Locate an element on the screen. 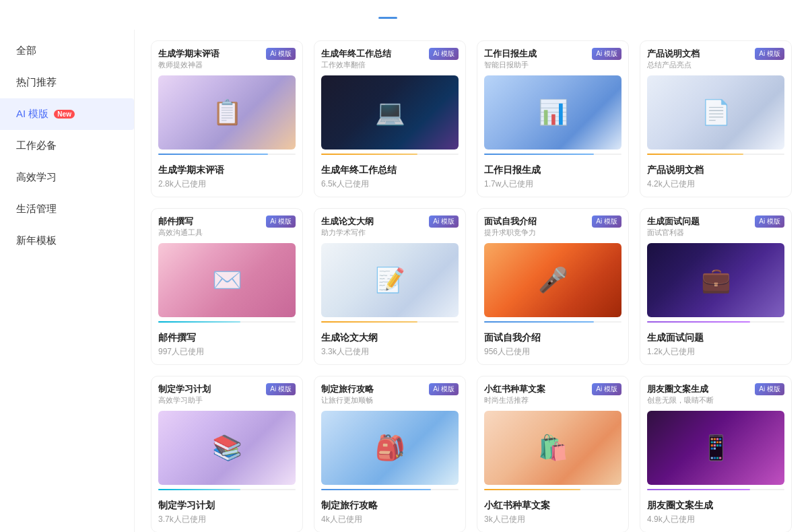 This screenshot has height=532, width=808. card-name: 生成年终工作总结 is located at coordinates (390, 170).